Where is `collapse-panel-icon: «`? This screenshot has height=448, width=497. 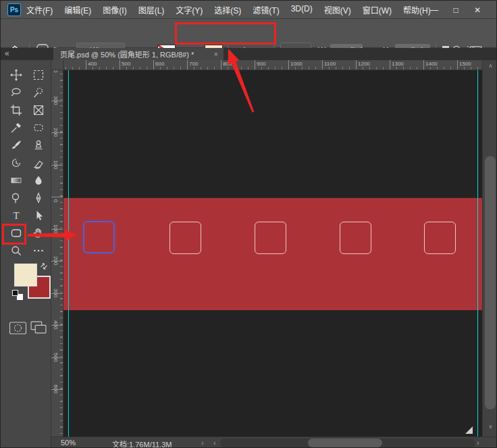
collapse-panel-icon: « is located at coordinates (7, 53).